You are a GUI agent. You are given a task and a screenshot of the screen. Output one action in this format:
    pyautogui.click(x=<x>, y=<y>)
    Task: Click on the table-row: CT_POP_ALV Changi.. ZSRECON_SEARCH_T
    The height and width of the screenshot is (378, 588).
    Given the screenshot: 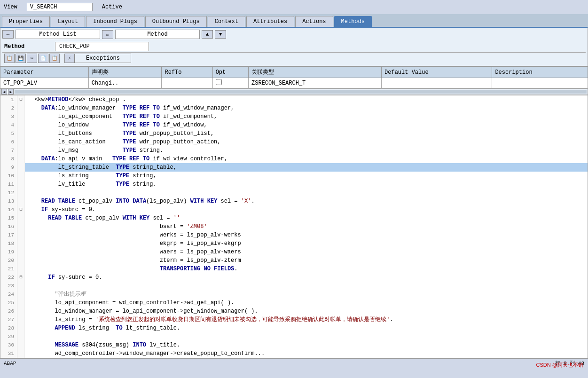 What is the action you would take?
    pyautogui.click(x=294, y=83)
    